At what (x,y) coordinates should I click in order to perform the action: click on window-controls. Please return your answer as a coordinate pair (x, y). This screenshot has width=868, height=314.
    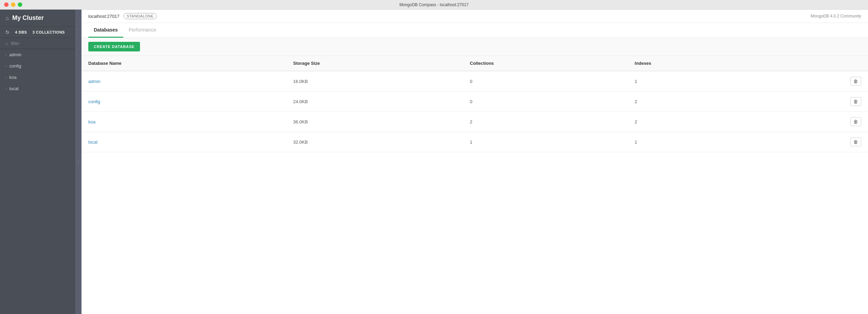
    Looking at the image, I should click on (13, 5).